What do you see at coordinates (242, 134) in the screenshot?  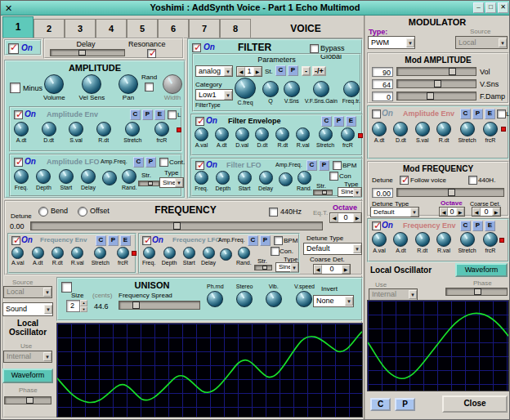 I see `d-val-knob` at bounding box center [242, 134].